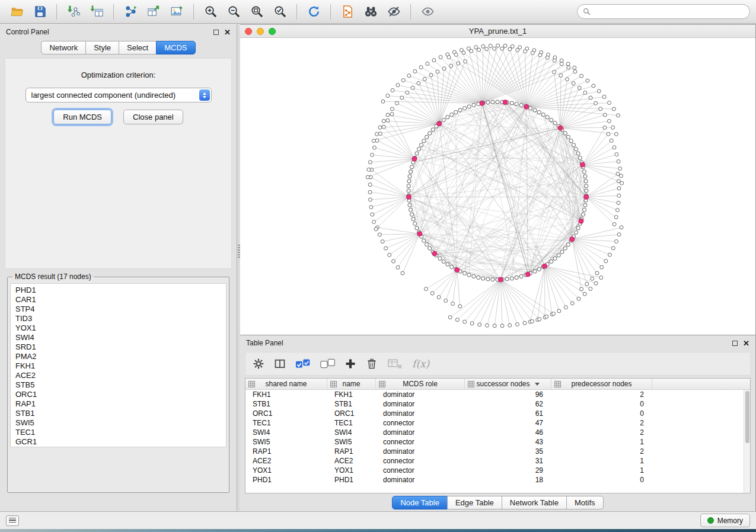 The height and width of the screenshot is (532, 756). Describe the element at coordinates (474, 502) in the screenshot. I see `tab-edge-table: Edge Table` at that location.